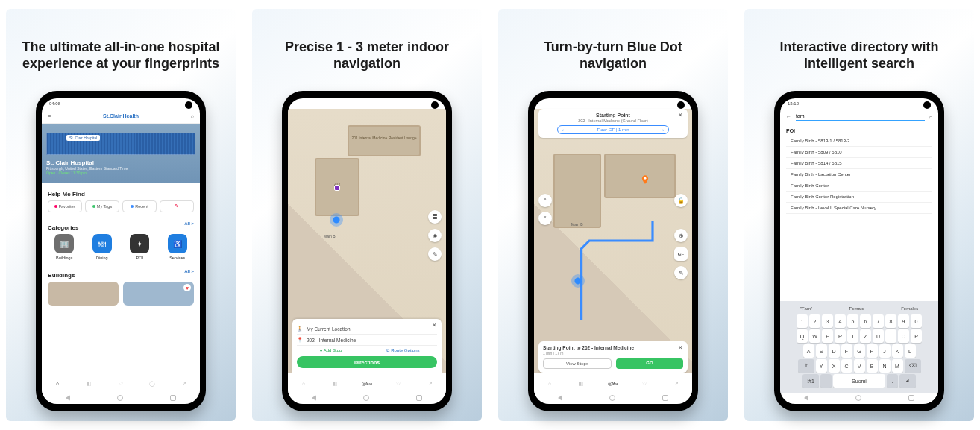 This screenshot has width=980, height=430. What do you see at coordinates (545, 200) in the screenshot?
I see `up-button: ˄` at bounding box center [545, 200].